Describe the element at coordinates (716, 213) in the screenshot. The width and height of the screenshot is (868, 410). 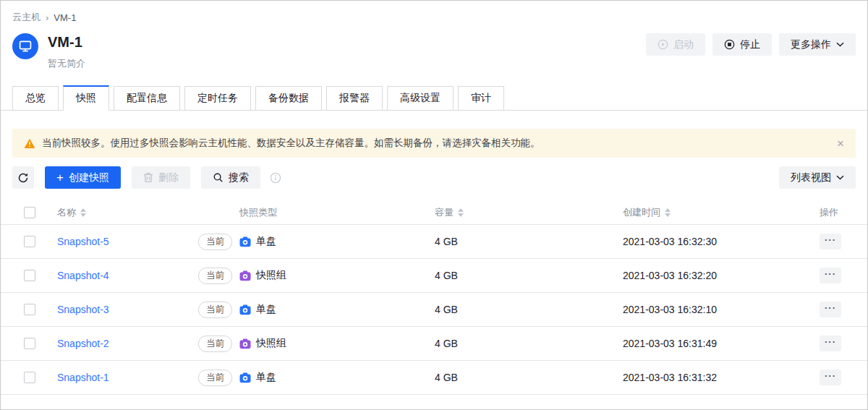
I see `column-header-created: 创建时间` at that location.